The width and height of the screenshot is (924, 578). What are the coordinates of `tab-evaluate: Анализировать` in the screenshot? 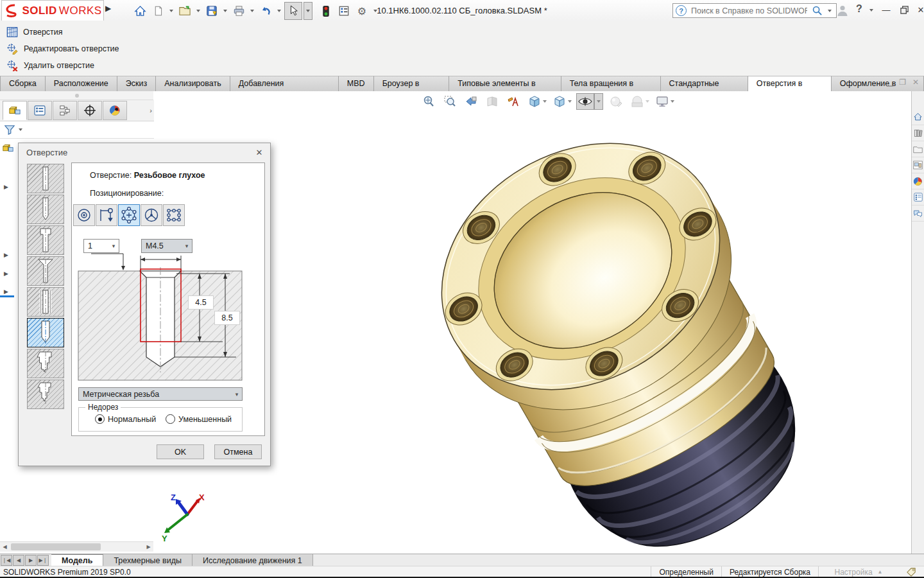 It's located at (193, 83).